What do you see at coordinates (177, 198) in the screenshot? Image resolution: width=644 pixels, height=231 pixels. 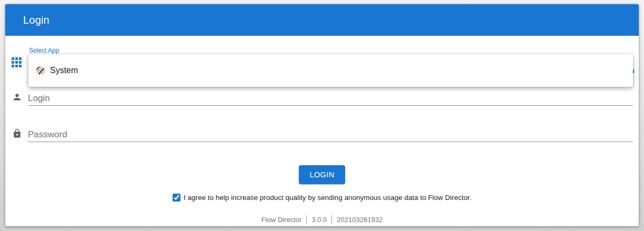 I see `consent-checkbox` at bounding box center [177, 198].